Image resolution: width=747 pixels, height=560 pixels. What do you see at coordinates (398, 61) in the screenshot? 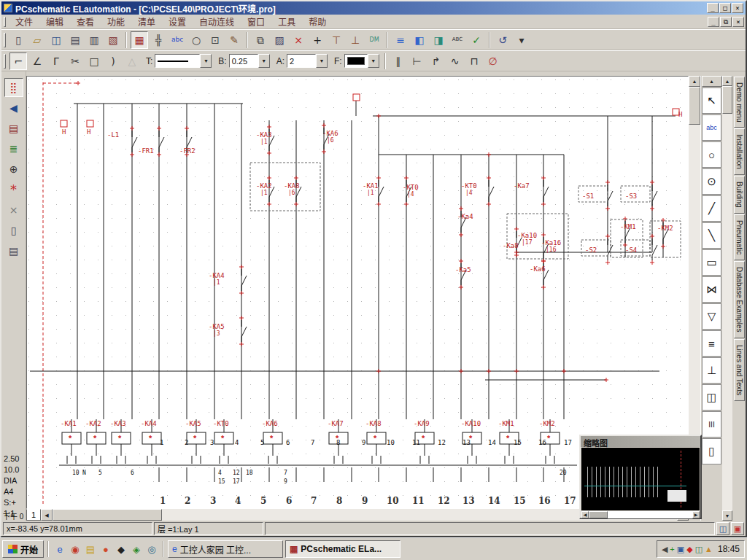
I see `parallel-lines-icon: ∥` at bounding box center [398, 61].